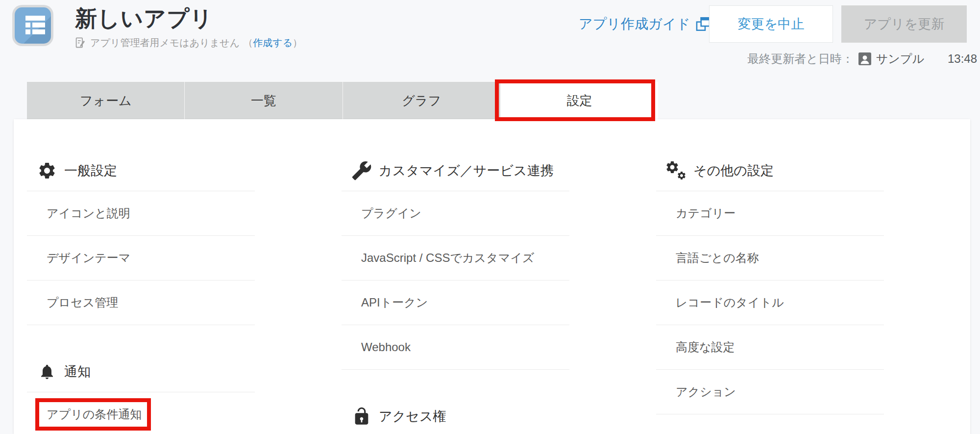 The image size is (980, 434). Describe the element at coordinates (770, 171) in the screenshot. I see `section-header: その他の設定` at that location.